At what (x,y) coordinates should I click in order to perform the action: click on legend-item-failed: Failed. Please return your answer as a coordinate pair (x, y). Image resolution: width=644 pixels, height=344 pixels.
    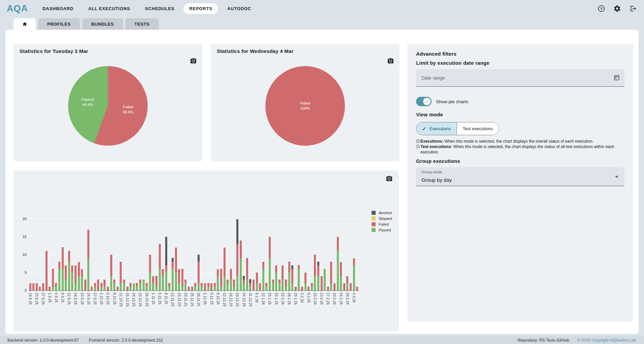
    Looking at the image, I should click on (382, 224).